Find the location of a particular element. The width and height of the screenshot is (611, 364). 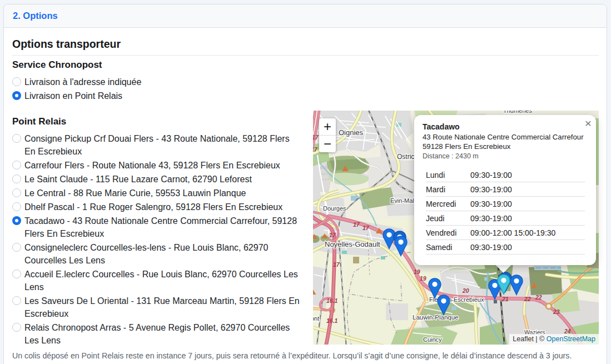

svg-text: Noyelles-Godault is located at coordinates (352, 245).